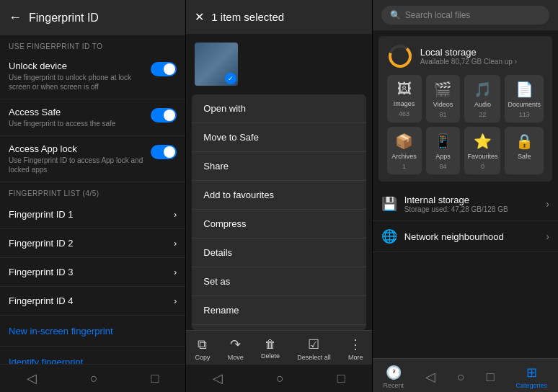  Describe the element at coordinates (404, 89) in the screenshot. I see `images-icon: 🖼` at that location.